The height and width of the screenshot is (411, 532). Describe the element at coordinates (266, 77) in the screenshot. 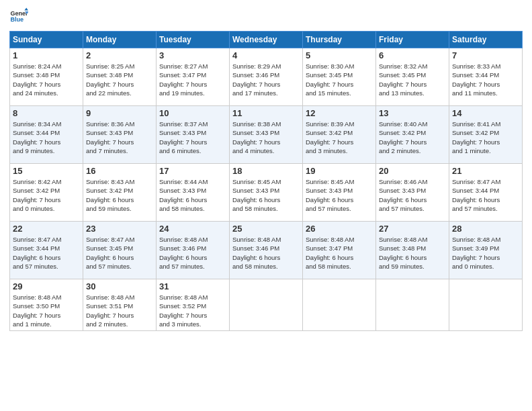

I see `calendar-week-row: 1Sunrise: 8:24 AMSunset: 3:48 PMDaylight…` at that location.